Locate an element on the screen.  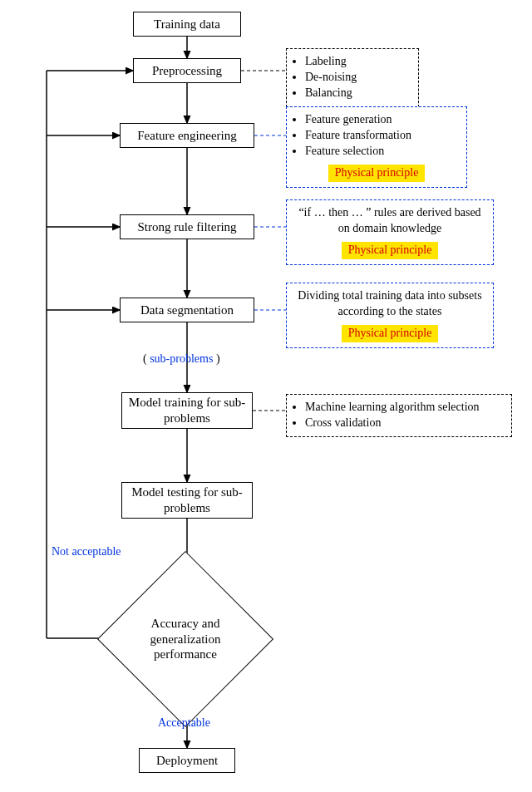
note-item: De-noising is located at coordinates (358, 78).